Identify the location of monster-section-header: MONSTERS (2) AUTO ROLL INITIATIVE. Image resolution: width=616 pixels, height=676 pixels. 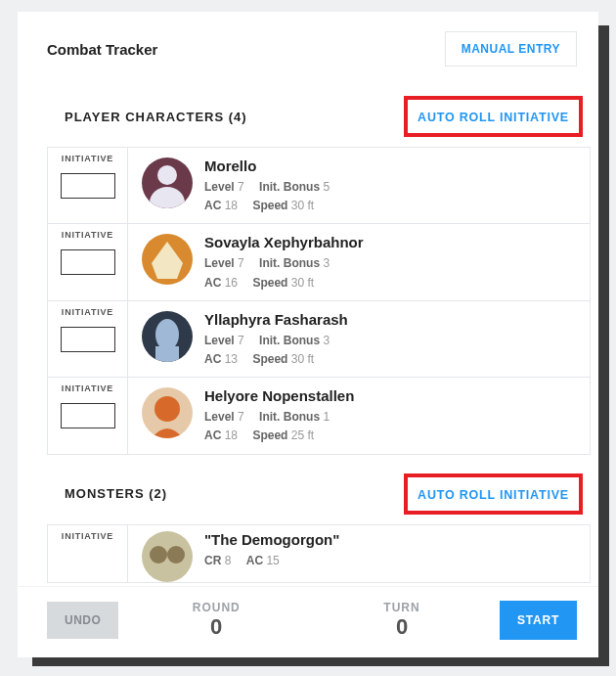
(319, 489).